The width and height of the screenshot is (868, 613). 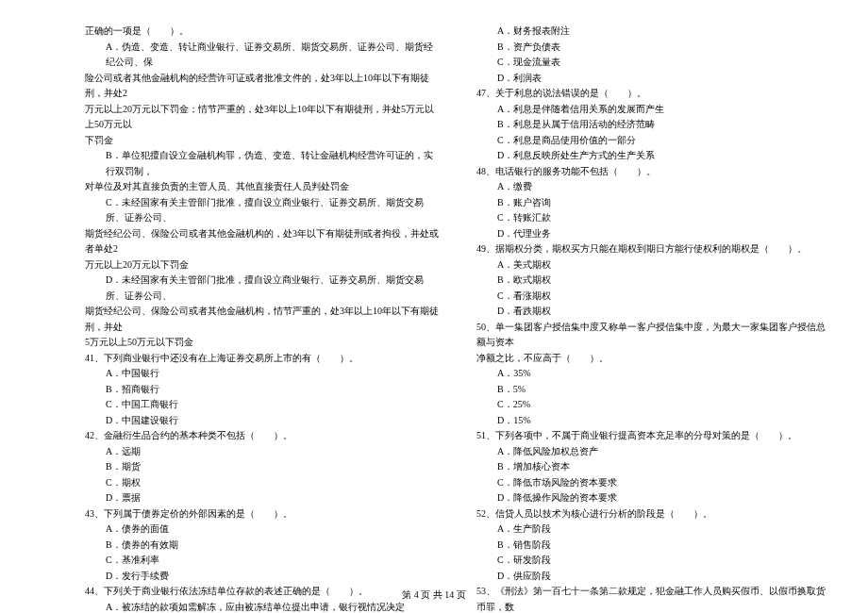 I want to click on right-line: C．25%, so click(x=653, y=406).